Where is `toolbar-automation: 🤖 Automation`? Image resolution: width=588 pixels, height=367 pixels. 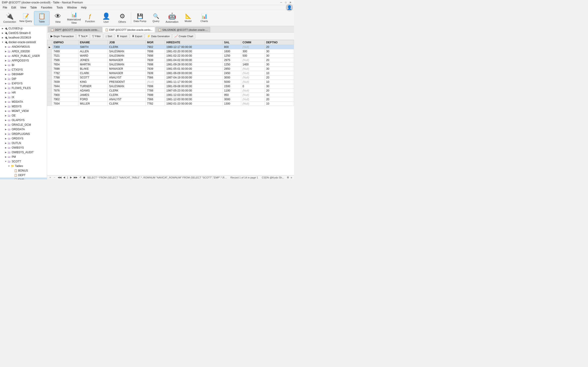 toolbar-automation: 🤖 Automation is located at coordinates (172, 18).